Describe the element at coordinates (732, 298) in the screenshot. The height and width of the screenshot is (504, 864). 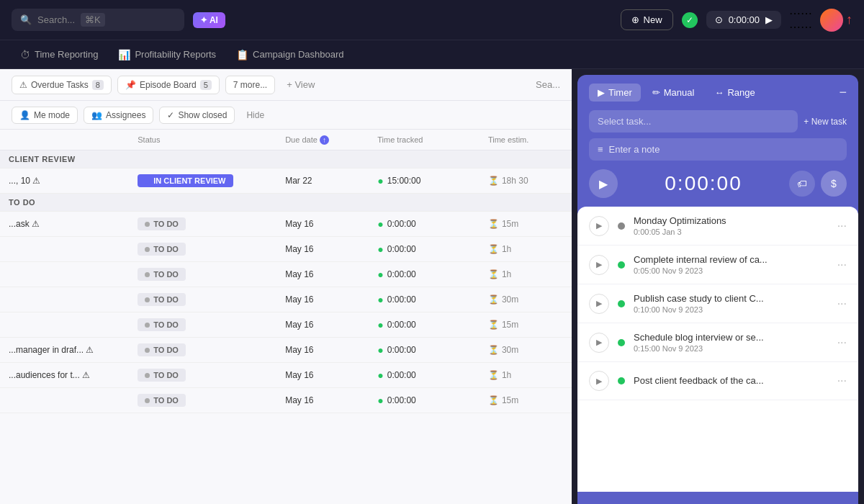
I see `entry-title: Publish case study to client C...` at that location.